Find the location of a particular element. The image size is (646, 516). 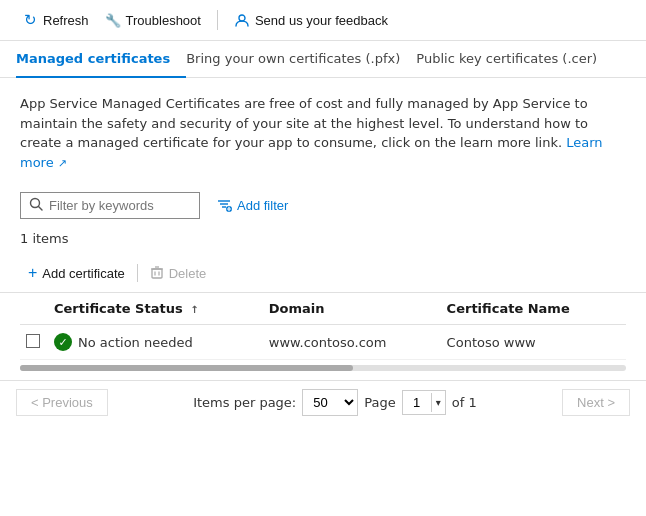

status-icon-green: ✓ is located at coordinates (63, 342).